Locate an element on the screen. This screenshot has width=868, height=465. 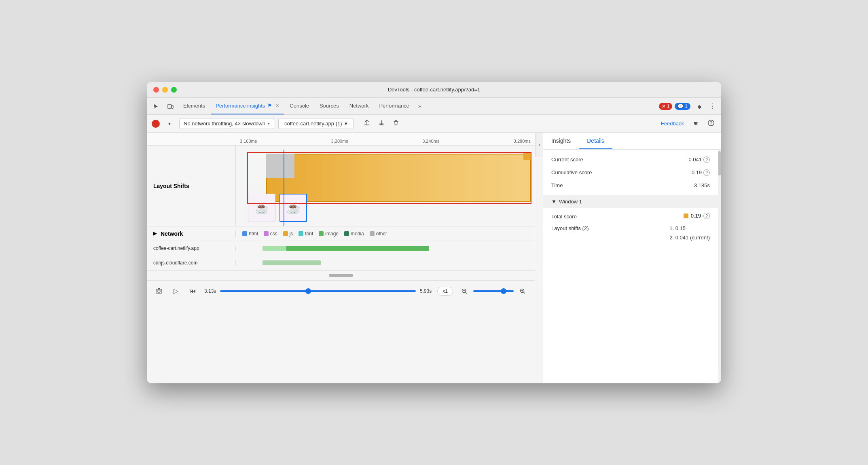
info-badge: 💬 1 is located at coordinates (683, 106).